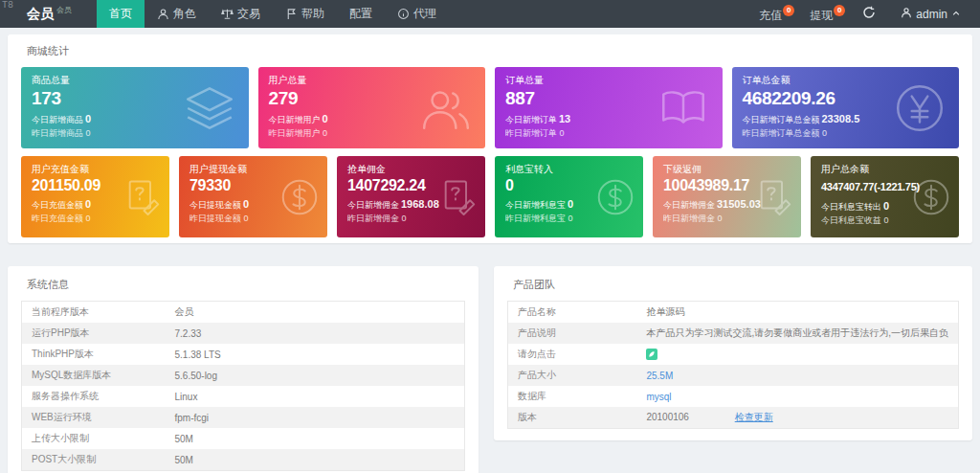 This screenshot has width=980, height=473. What do you see at coordinates (361, 13) in the screenshot?
I see `nav-item-config: 配置` at bounding box center [361, 13].